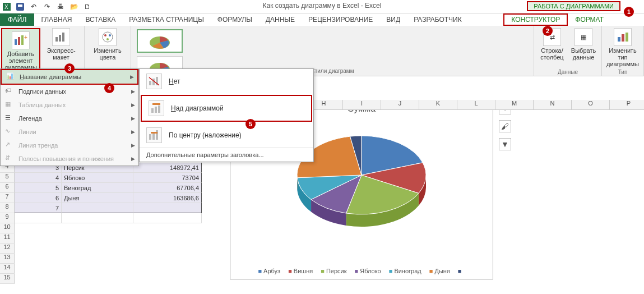  What do you see at coordinates (61, 51) in the screenshot?
I see `express-layout-button: Экспресс-макет` at bounding box center [61, 51].